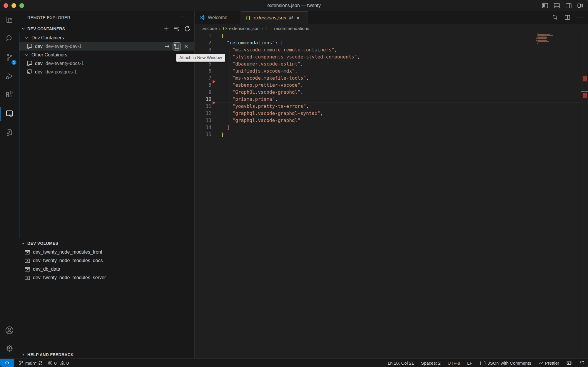 The width and height of the screenshot is (588, 367). Describe the element at coordinates (107, 354) in the screenshot. I see `help-and-feedback-header: HELP AND FEEDBACK` at that location.